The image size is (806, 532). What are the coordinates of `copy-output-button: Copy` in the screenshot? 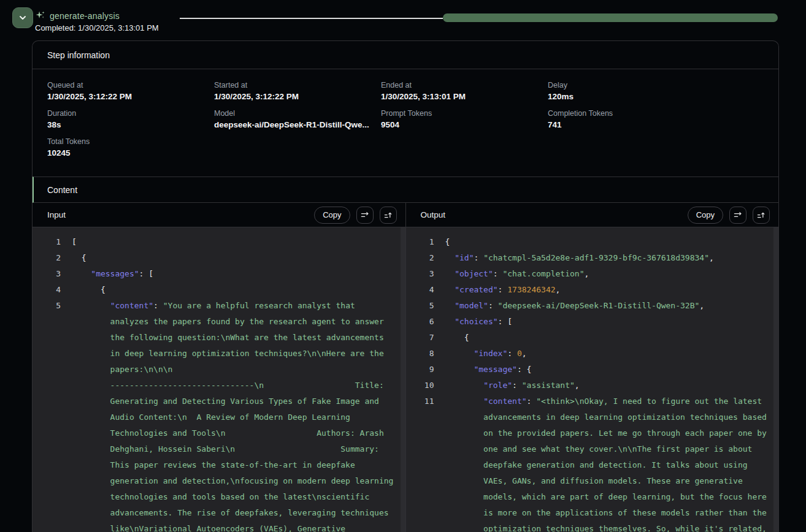 It's located at (705, 215).